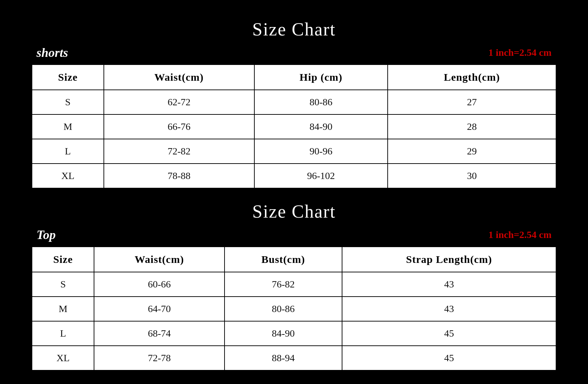 Image resolution: width=588 pixels, height=384 pixels. What do you see at coordinates (46, 235) in the screenshot?
I see `top-category: Top` at bounding box center [46, 235].